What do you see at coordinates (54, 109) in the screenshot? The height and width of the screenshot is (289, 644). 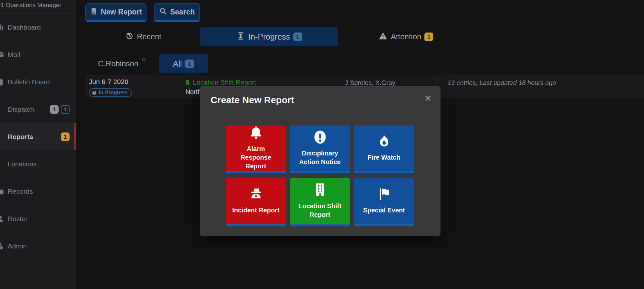 I see `dispatch-count-badge: 1` at bounding box center [54, 109].